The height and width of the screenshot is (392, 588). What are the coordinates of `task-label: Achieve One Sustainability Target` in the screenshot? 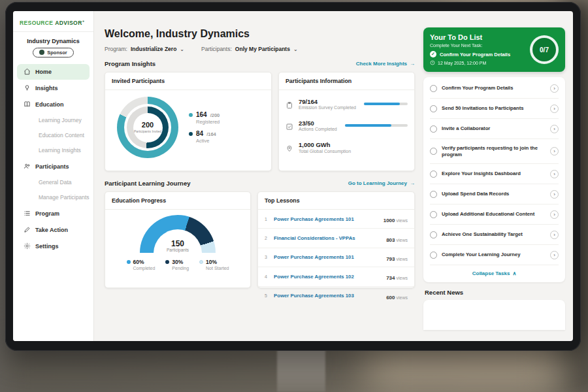 It's located at (494, 235).